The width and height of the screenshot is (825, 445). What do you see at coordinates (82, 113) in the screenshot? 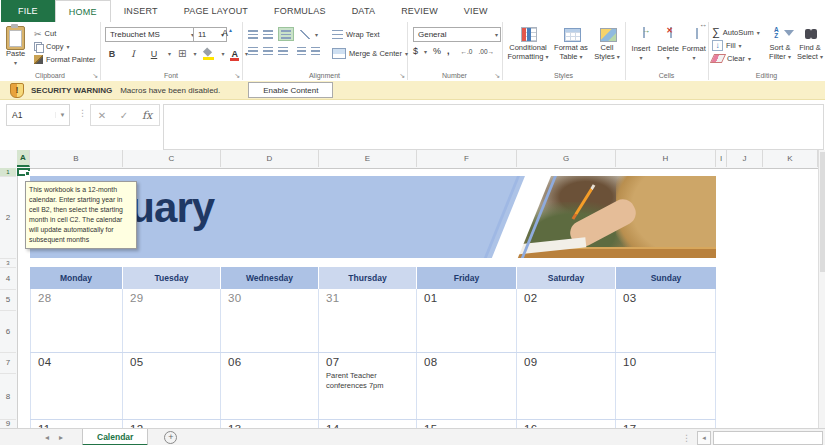
I see `formula-bar-splitter: ⋮` at bounding box center [82, 113].